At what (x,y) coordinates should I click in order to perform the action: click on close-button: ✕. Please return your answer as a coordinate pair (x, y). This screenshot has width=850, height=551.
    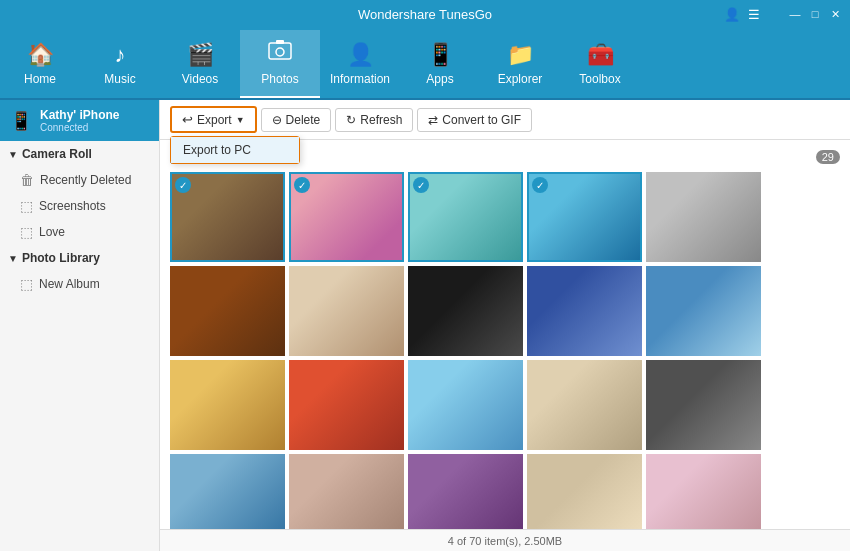
    Looking at the image, I should click on (835, 14).